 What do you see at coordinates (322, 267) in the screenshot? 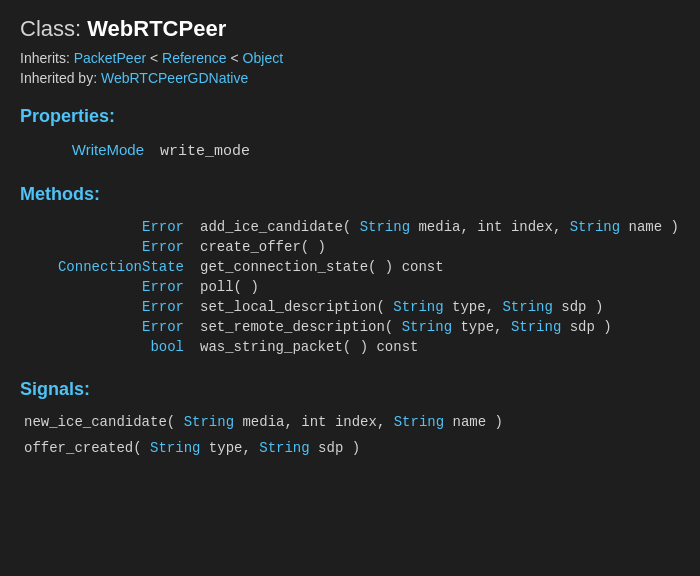
I see `method-sig-get-conn: get_connection_state( ) const` at bounding box center [322, 267].